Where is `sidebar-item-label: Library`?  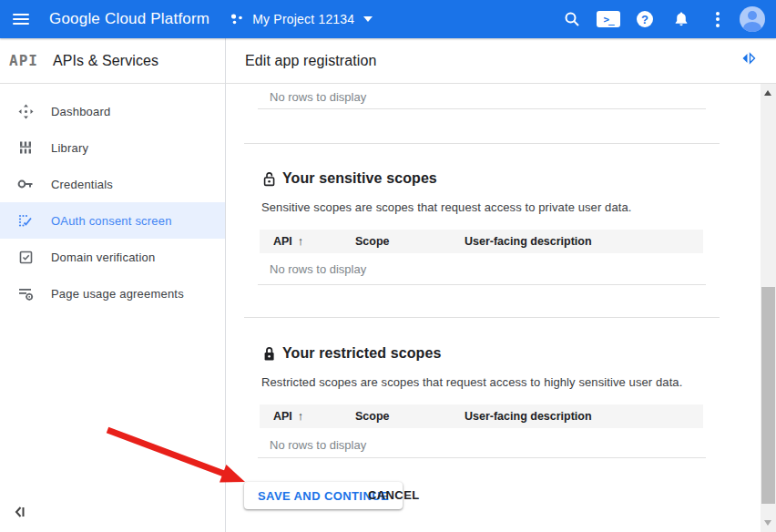 sidebar-item-label: Library is located at coordinates (69, 148).